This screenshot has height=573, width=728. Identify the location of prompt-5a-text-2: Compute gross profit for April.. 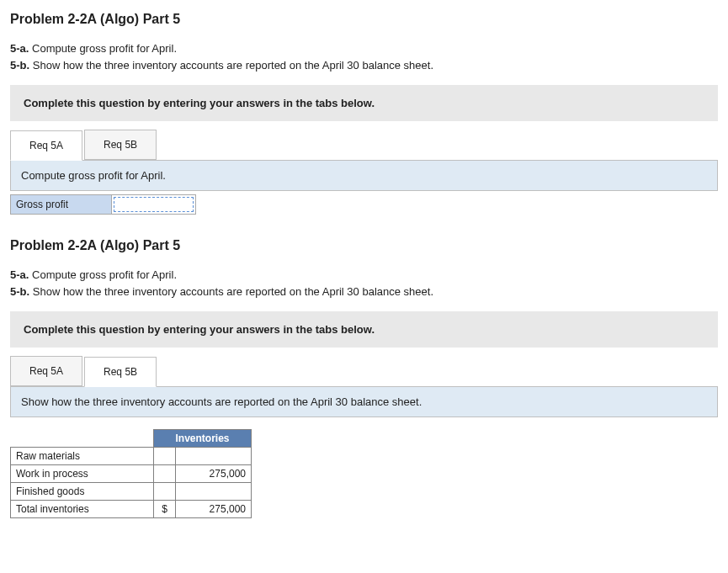
(104, 274).